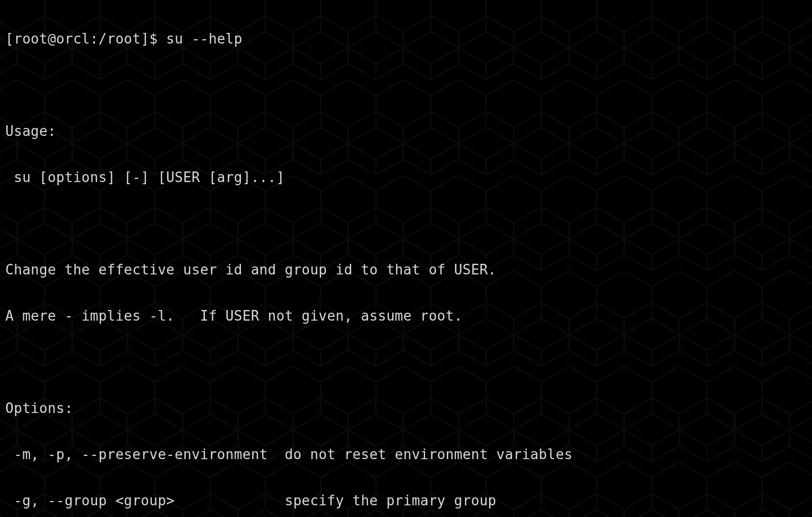  What do you see at coordinates (406, 316) in the screenshot?
I see `description-line: A mere - implies -l. If USER not given, …` at bounding box center [406, 316].